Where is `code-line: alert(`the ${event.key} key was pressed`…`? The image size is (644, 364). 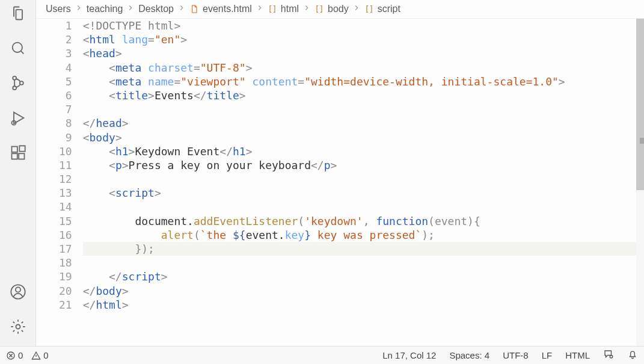
code-line: alert(`the ${event.key} key was pressed`… is located at coordinates (363, 235).